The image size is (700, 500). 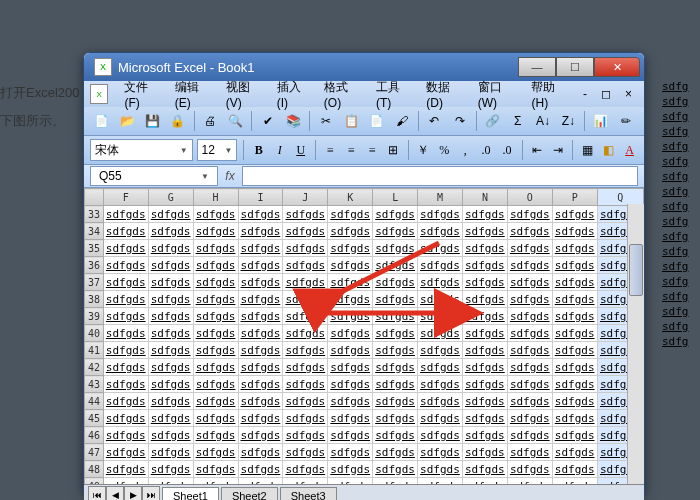 I want to click on menu-window: 窗口(W), so click(x=496, y=94).